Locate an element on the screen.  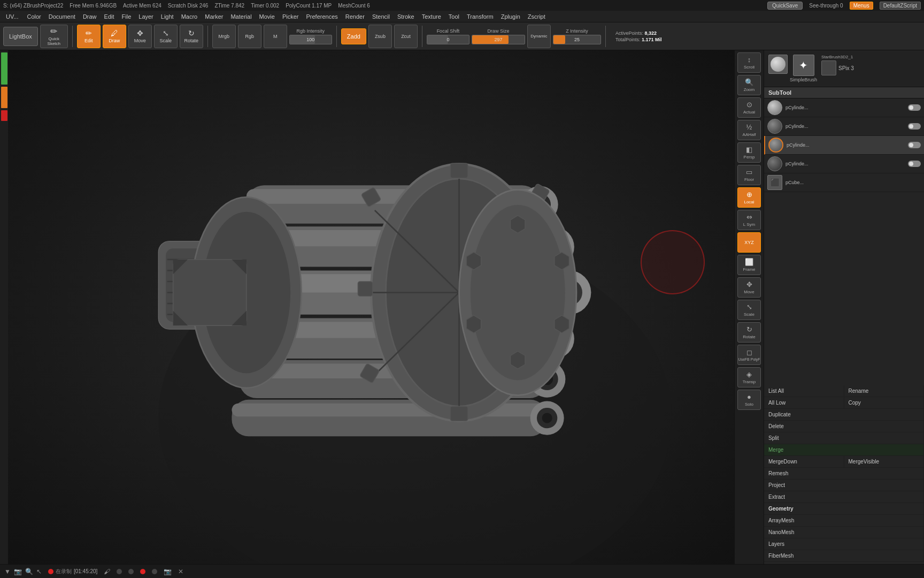
camera-icon: 📷 is located at coordinates (18, 572).